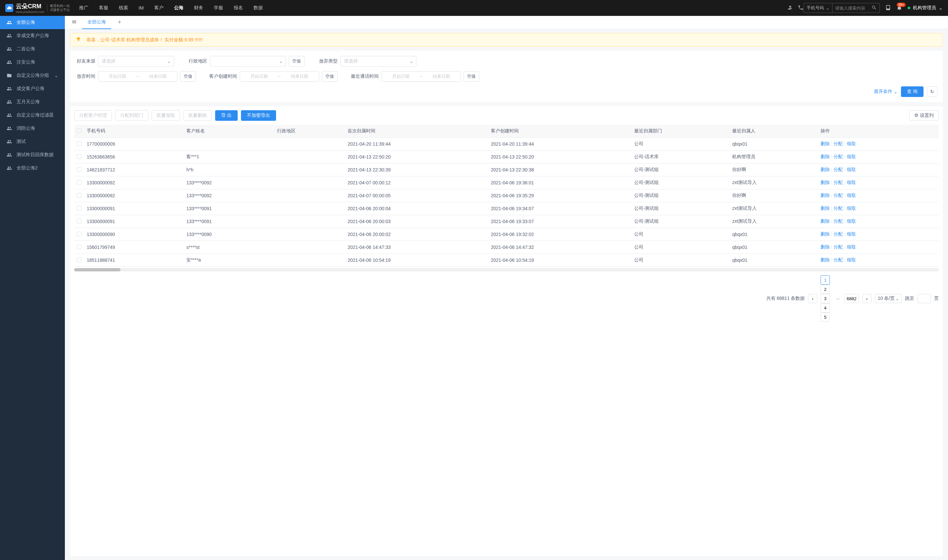  I want to click on tabs-toggle-icon, so click(74, 22).